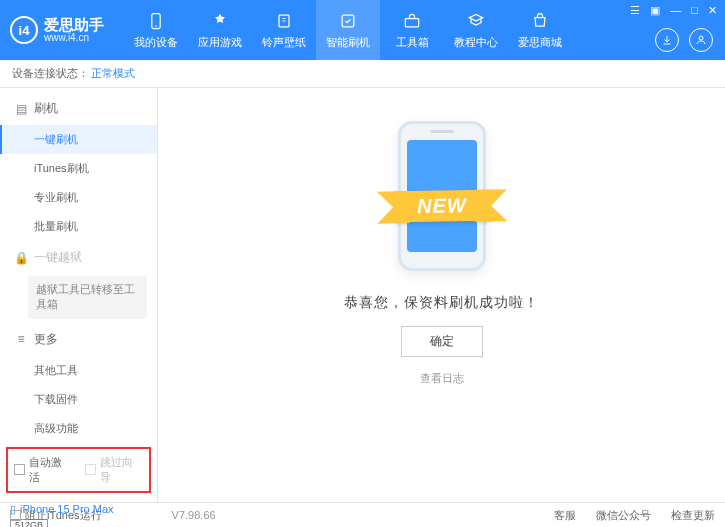  Describe the element at coordinates (44, 470) in the screenshot. I see `checkbox-auto-activate: 自动激活` at that location.